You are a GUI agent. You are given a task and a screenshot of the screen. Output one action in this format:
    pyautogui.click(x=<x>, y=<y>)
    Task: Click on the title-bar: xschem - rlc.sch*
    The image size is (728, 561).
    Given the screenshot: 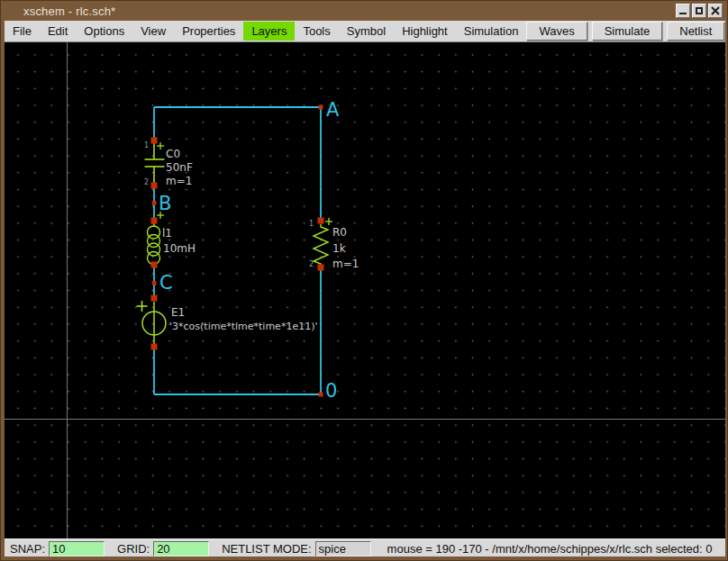 What is the action you would take?
    pyautogui.click(x=364, y=11)
    